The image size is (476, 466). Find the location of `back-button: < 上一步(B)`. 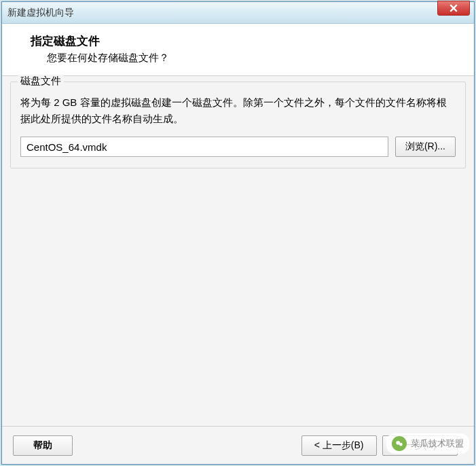

back-button: < 上一步(B) is located at coordinates (340, 446).